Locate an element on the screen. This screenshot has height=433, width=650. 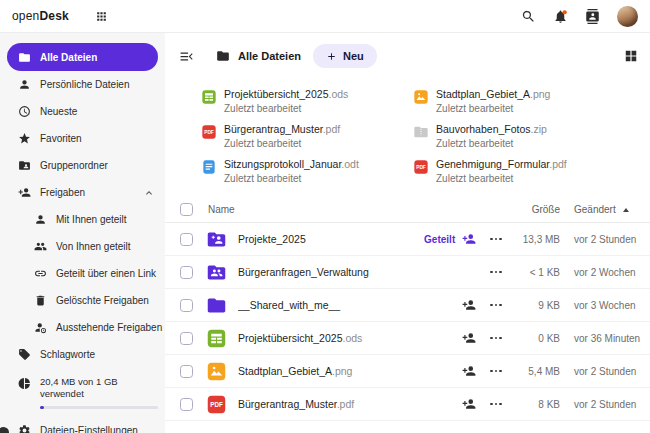
search-button is located at coordinates (528, 16).